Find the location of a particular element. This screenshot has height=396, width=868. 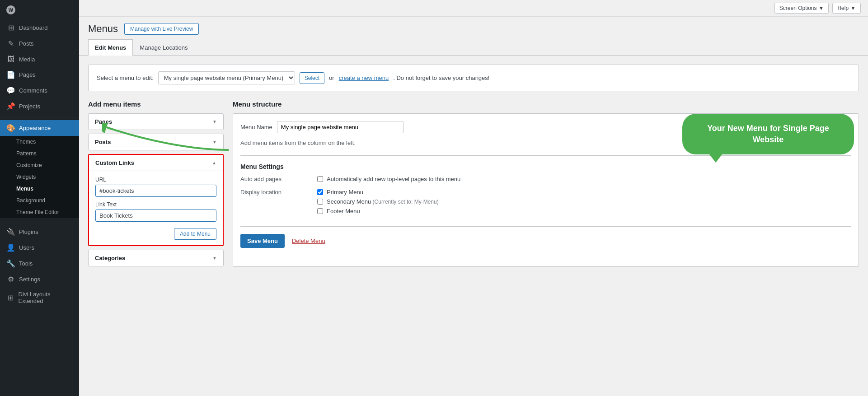

green-callout-bubble: Your New Menu for Single Page Website is located at coordinates (768, 134).